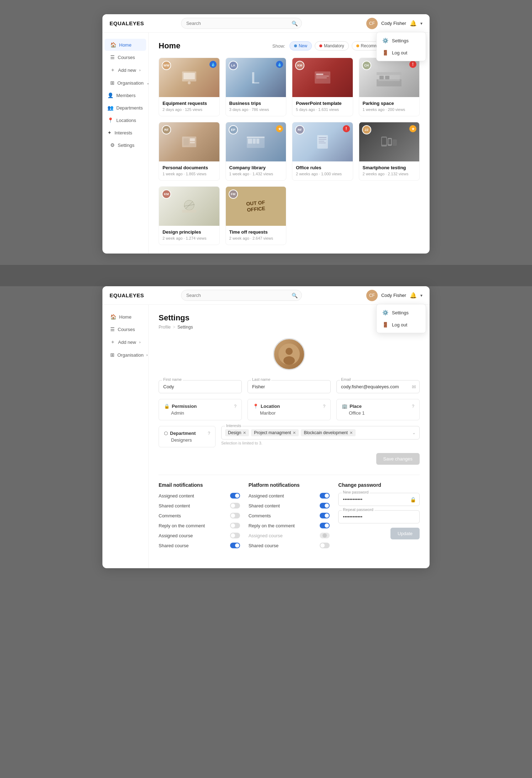 The width and height of the screenshot is (532, 778). What do you see at coordinates (256, 168) in the screenshot?
I see `card-title: Company library` at bounding box center [256, 168].